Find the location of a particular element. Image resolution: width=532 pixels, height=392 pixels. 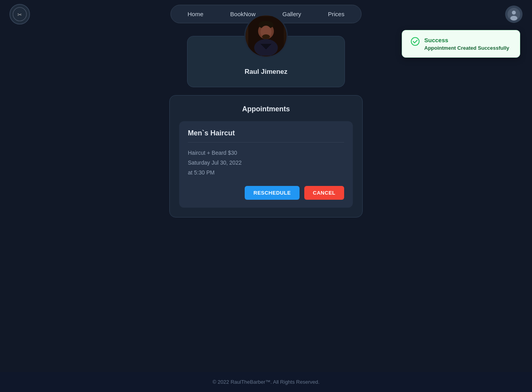

barber-name: Raul Jimenez is located at coordinates (266, 72).